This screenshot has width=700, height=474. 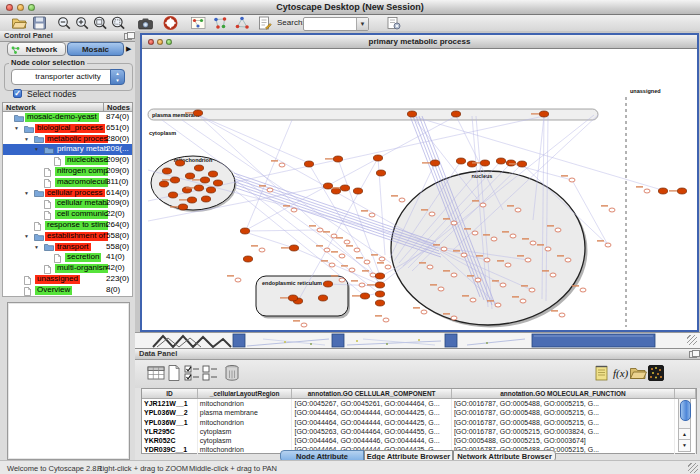 What do you see at coordinates (246, 432) in the screenshot?
I see `cell: cytoplasm` at bounding box center [246, 432].